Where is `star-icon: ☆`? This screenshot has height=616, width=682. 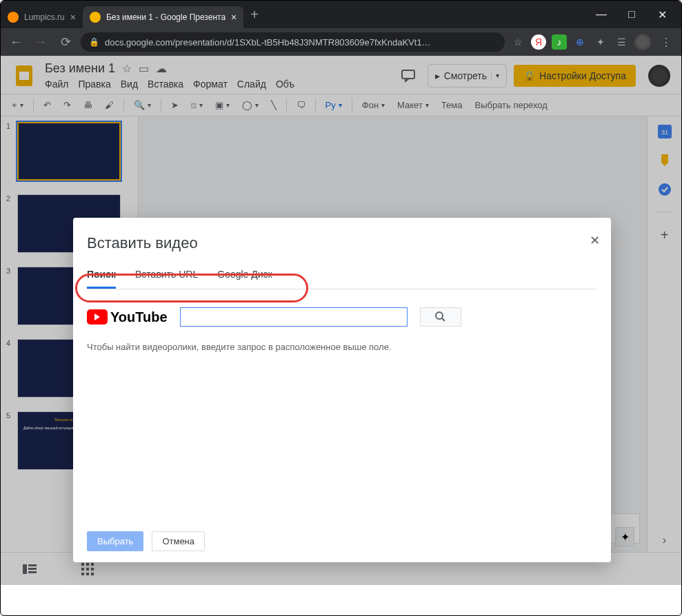
star-icon: ☆ is located at coordinates (518, 42).